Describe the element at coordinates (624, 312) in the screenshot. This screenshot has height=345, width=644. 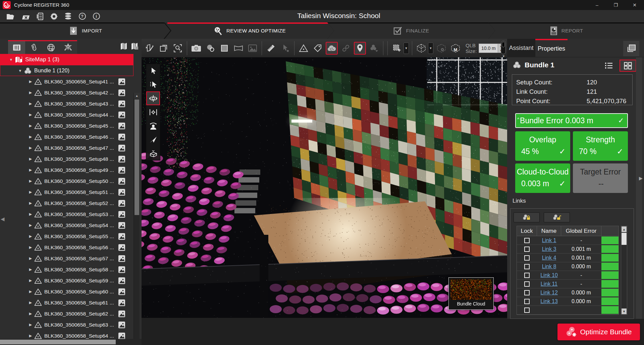
I see `scroll-down-icon: ▼` at that location.